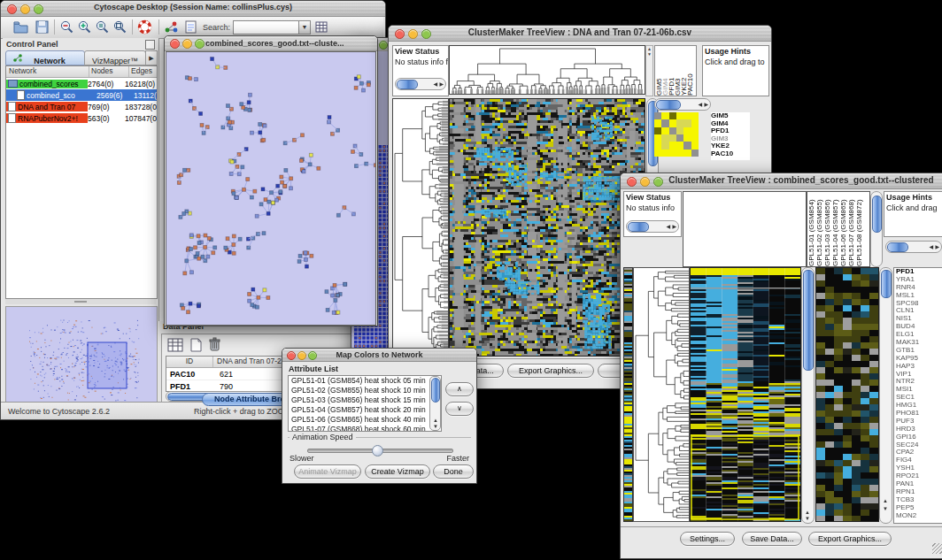 The image size is (942, 560). Describe the element at coordinates (843, 229) in the screenshot. I see `rotated-column-label: GPL51-06 (GSM865)` at that location.